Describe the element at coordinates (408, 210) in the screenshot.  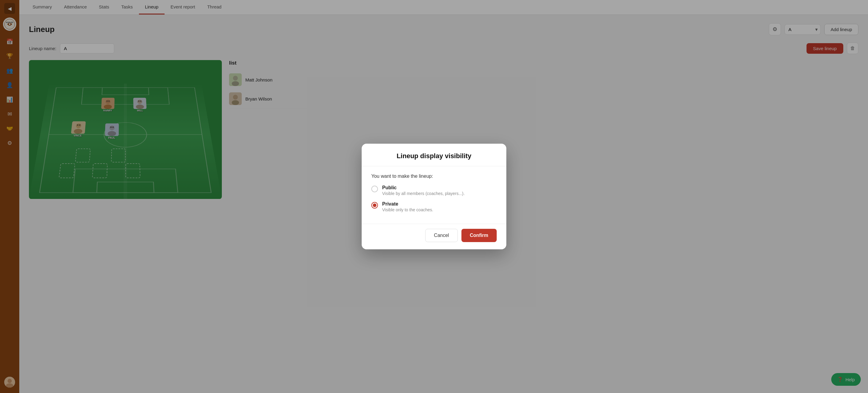
I see `private-description: Visible only to the coaches.` at that location.